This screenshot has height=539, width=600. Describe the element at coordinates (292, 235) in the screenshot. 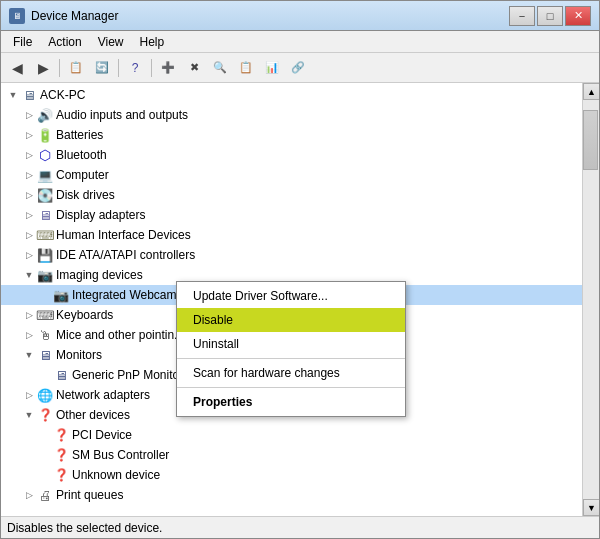

I see `tree-item-hid: ▷ ⌨ Human Interface Devices` at that location.